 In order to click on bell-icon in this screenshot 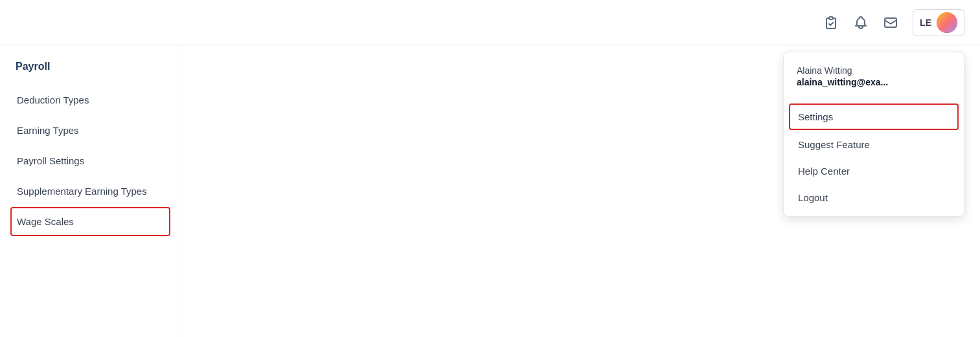, I will do `click(861, 23)`.